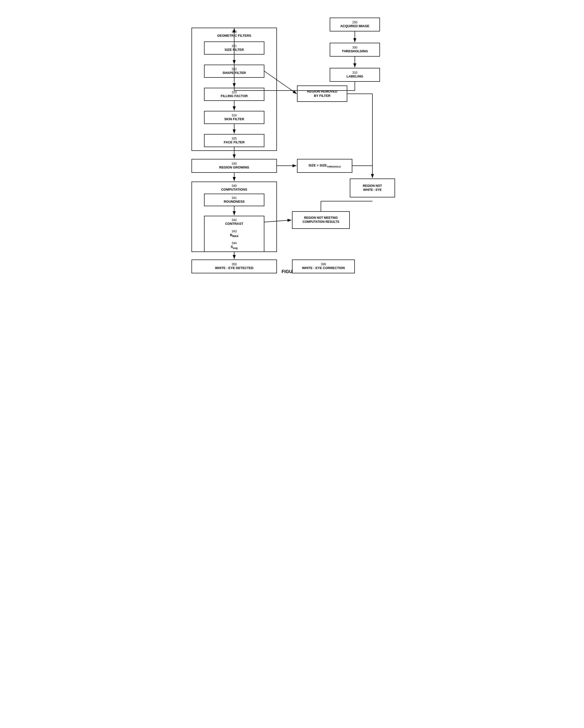 This screenshot has width=584, height=728. I want to click on contrast-label: CONTRAST, so click(234, 224).